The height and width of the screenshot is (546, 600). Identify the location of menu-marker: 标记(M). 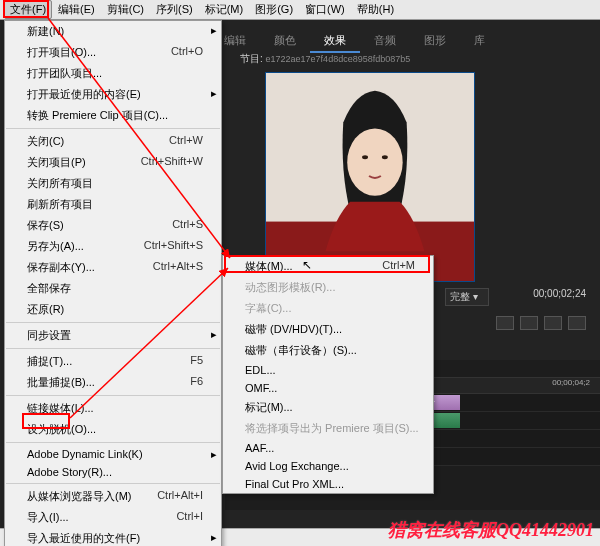
(224, 10).